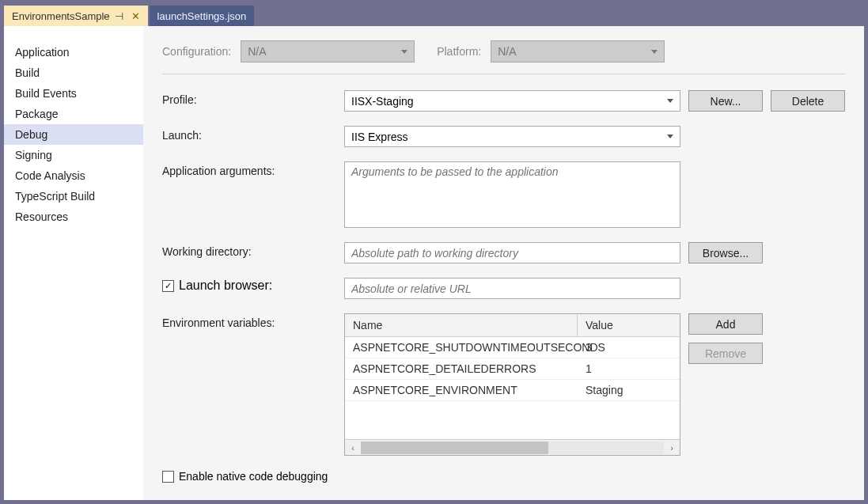 Image resolution: width=868 pixels, height=504 pixels. I want to click on env-vars-label: Environment variables:, so click(253, 321).